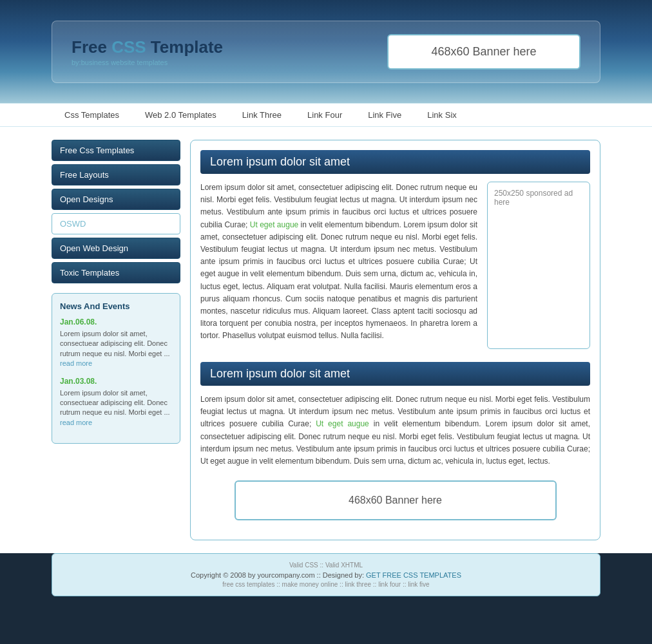 The width and height of the screenshot is (652, 644). Describe the element at coordinates (326, 574) in the screenshot. I see `footer: Valid CSS :: Valid XHTML Copyright © 200…` at that location.